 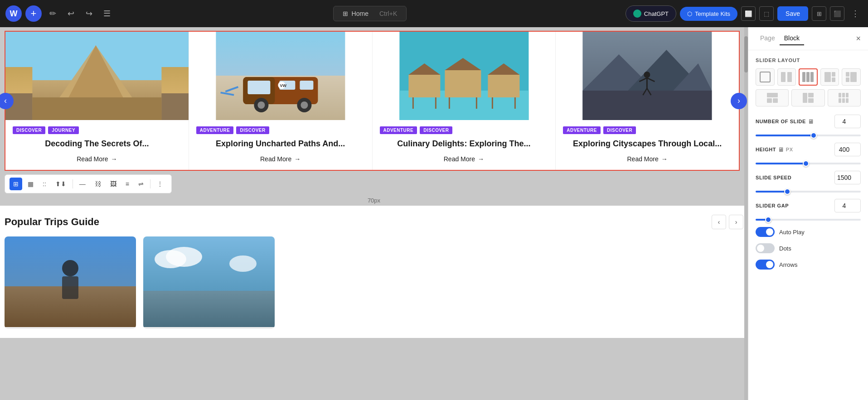 What do you see at coordinates (281, 101) in the screenshot?
I see `slide-card-2: VW ADVENTURE` at bounding box center [281, 101].